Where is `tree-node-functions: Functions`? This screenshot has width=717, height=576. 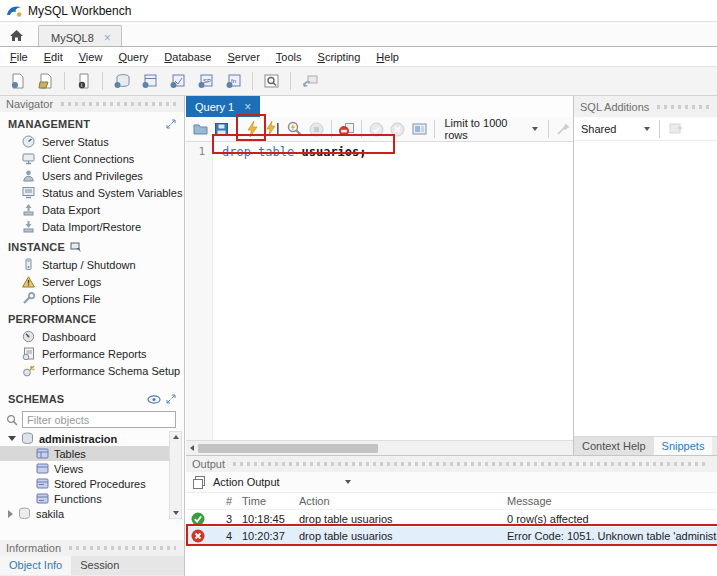
tree-node-functions: Functions is located at coordinates (92, 498).